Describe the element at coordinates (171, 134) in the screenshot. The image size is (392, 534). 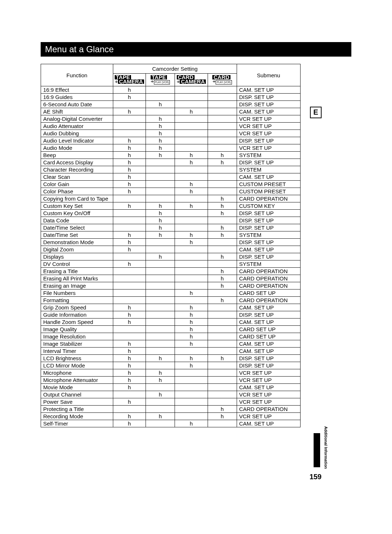
I see `table-row: Audio DubbinghVCR SET UP` at that location.